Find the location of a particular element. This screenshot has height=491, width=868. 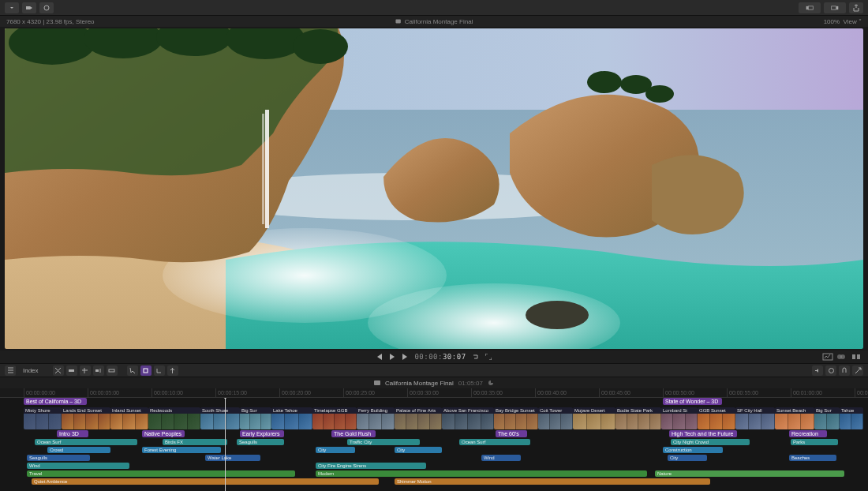

audio-clip: City Fire Engine Sirens is located at coordinates (371, 466).